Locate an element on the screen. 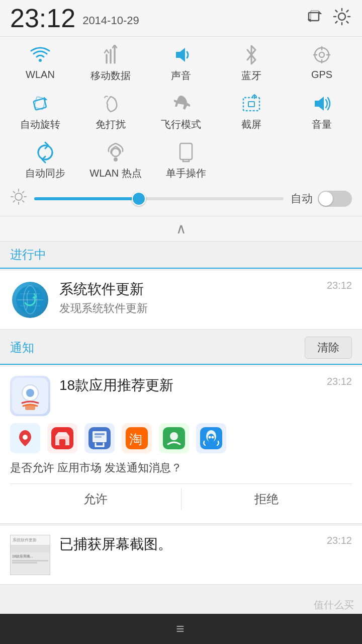 This screenshot has height=644, width=362. allow-button: 允许 is located at coordinates (96, 499).